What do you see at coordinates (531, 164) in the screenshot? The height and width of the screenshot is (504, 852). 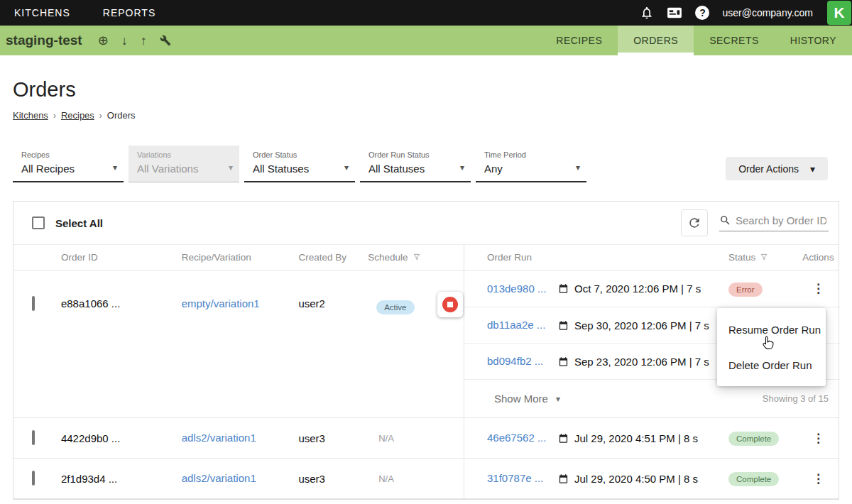 I see `filter-time-period: Time Period Any ▾` at bounding box center [531, 164].